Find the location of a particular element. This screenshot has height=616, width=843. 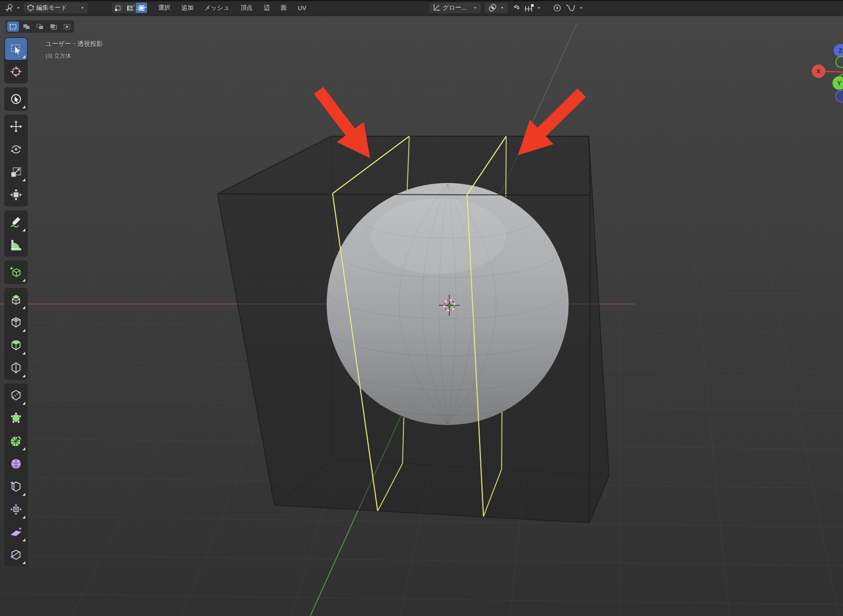

proportional-editing-icon is located at coordinates (557, 8).